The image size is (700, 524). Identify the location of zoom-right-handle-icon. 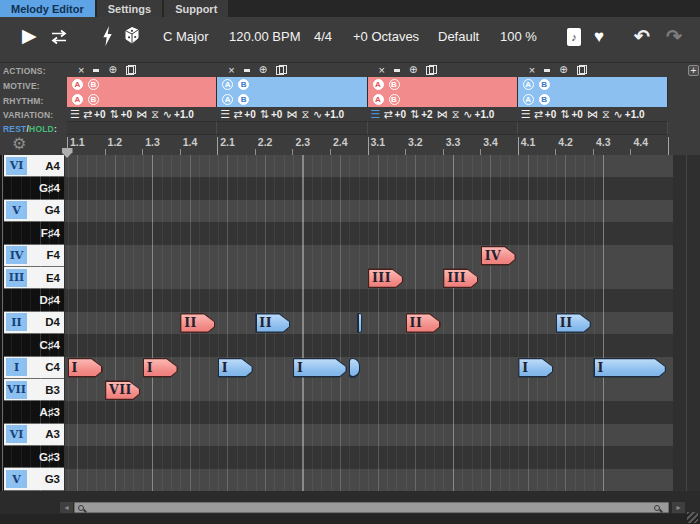
(657, 508).